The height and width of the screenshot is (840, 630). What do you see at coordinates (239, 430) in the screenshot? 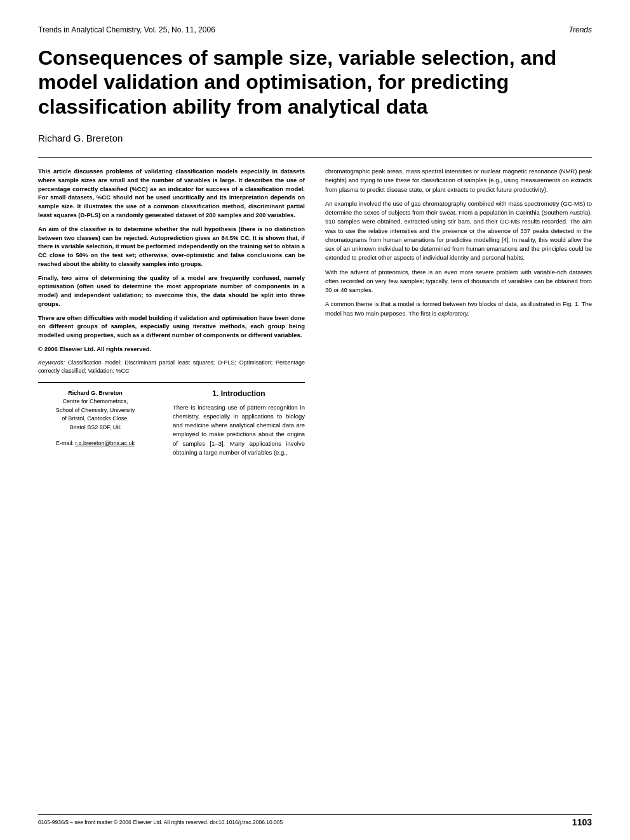
I see `intro-text: There is increasing use of pattern recog…` at bounding box center [239, 430].